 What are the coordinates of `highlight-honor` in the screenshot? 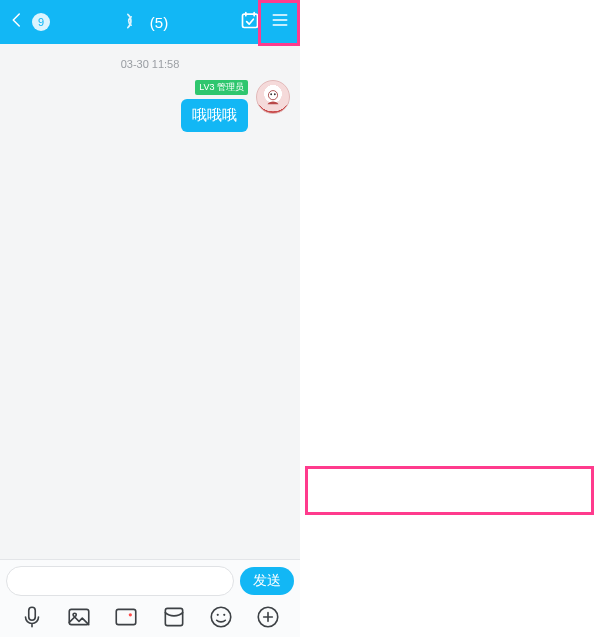 It's located at (450, 490).